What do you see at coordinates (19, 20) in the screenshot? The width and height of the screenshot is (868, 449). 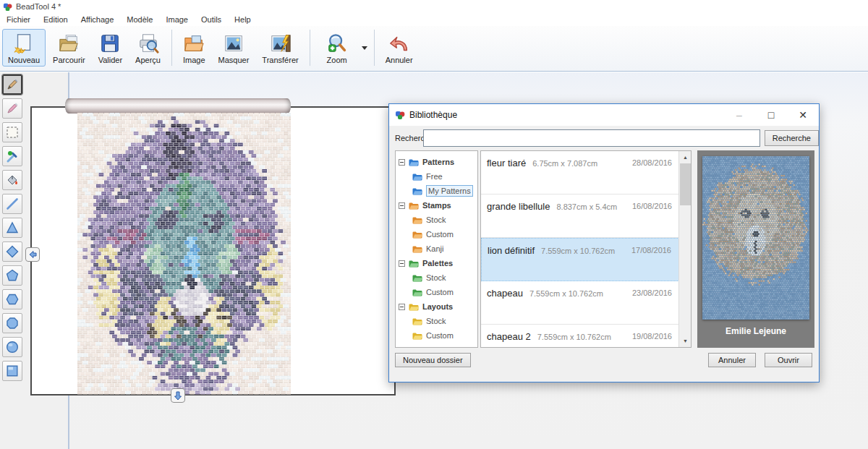 I see `menu-fichier: Fichier` at bounding box center [19, 20].